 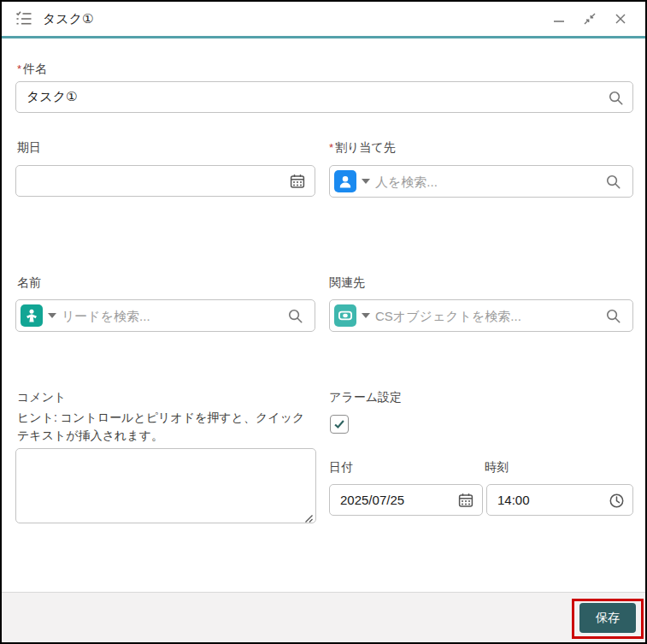 I want to click on due-date-label: 期日, so click(x=29, y=148).